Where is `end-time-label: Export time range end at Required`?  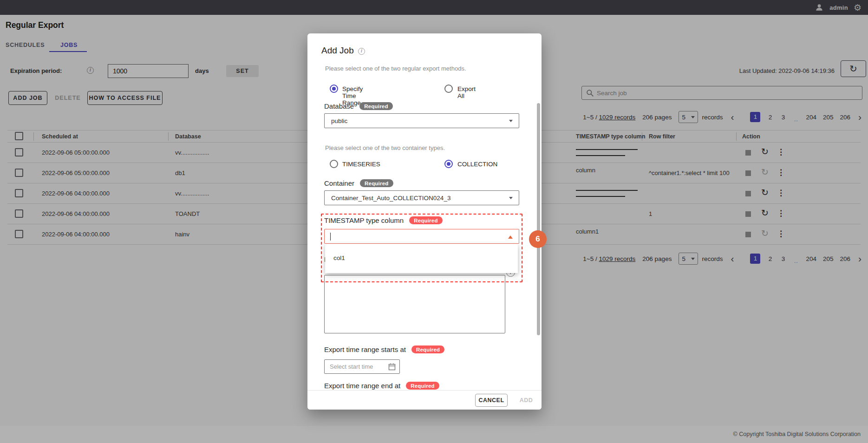
end-time-label: Export time range end at Required is located at coordinates (382, 385).